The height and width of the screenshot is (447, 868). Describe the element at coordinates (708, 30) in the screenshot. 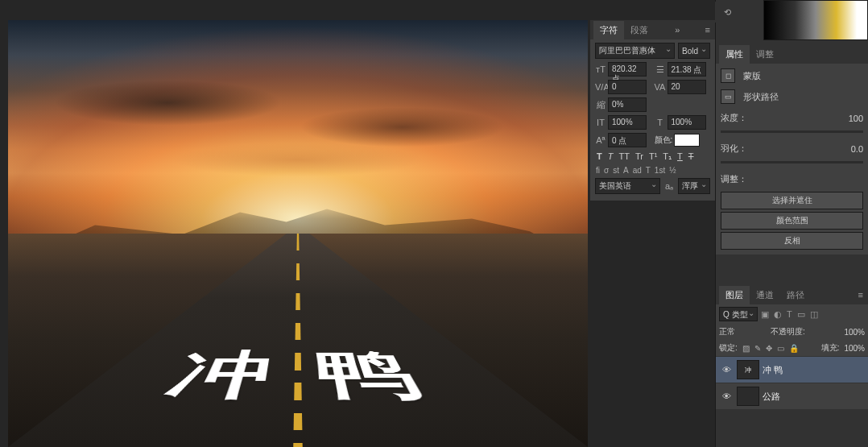

I see `panel-menu-icon: ≡` at that location.